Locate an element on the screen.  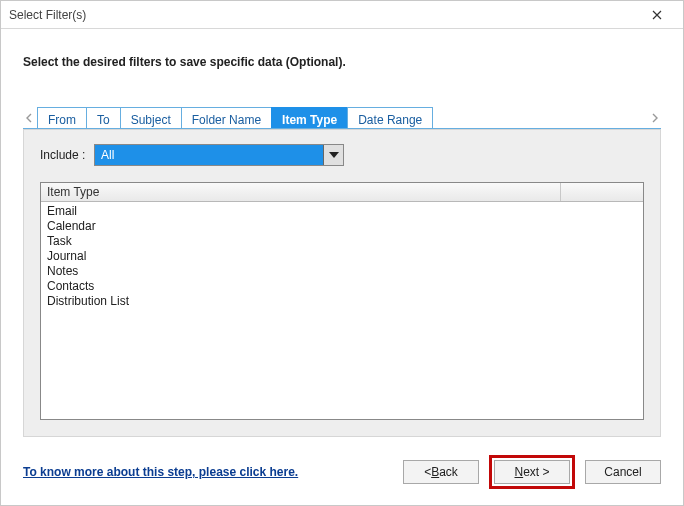
cancel-button: Cancel is located at coordinates (623, 472).